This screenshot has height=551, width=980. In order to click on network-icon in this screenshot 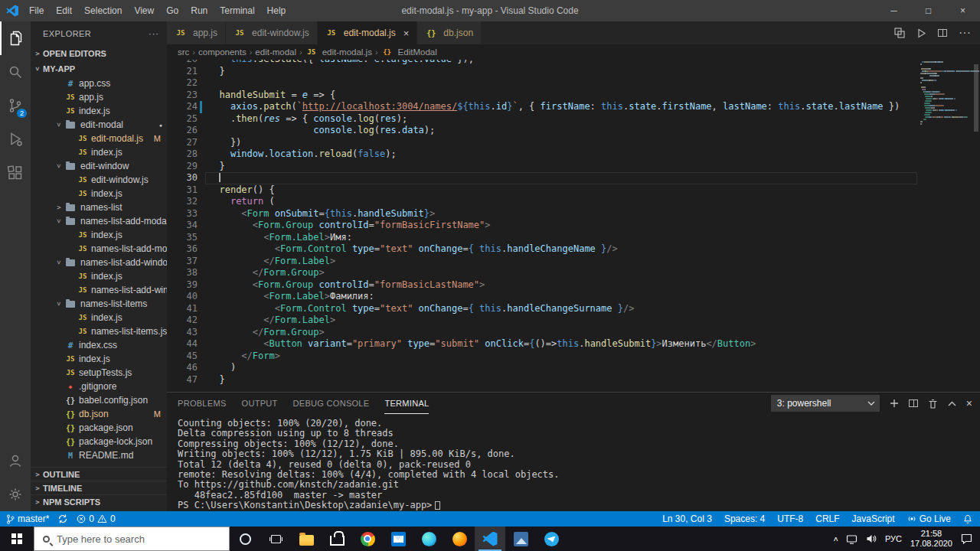, I will do `click(851, 539)`.